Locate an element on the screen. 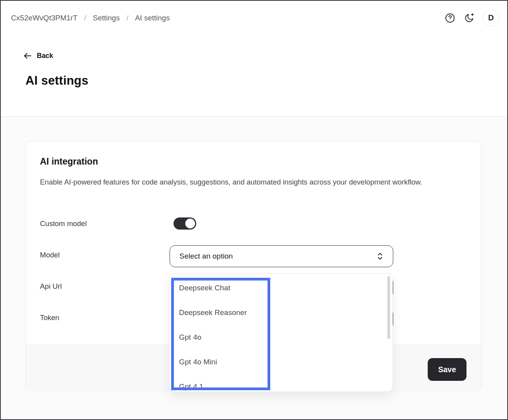  page-title: AI settings is located at coordinates (57, 81).